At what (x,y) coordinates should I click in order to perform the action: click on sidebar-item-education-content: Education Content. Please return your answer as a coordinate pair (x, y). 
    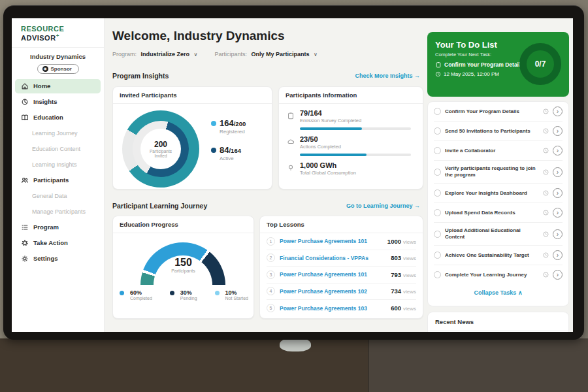
    Looking at the image, I should click on (57, 149).